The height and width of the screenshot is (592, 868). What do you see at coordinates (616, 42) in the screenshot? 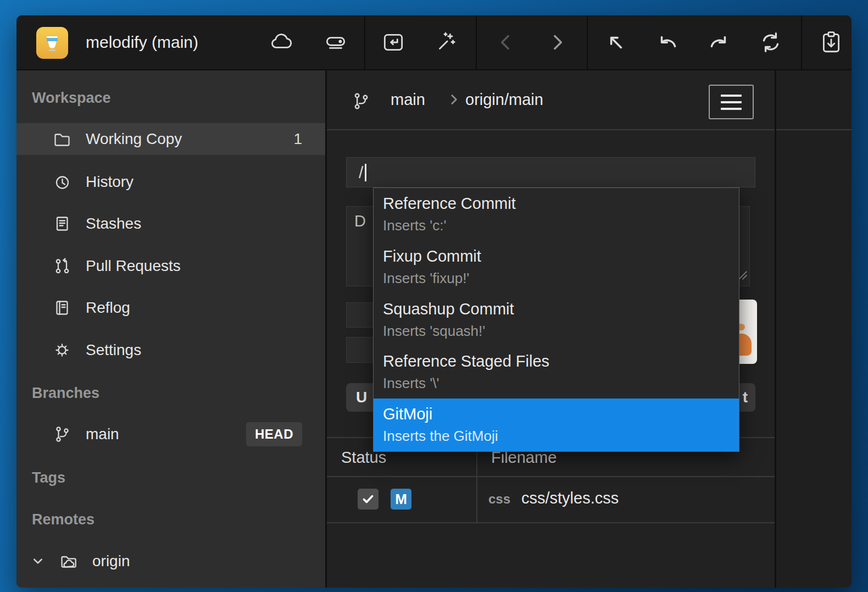
I see `pull-button` at bounding box center [616, 42].